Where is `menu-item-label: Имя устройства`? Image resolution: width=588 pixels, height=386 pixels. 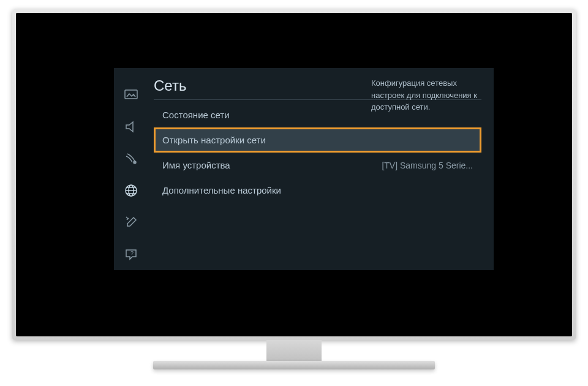 menu-item-label: Имя устройства is located at coordinates (196, 165).